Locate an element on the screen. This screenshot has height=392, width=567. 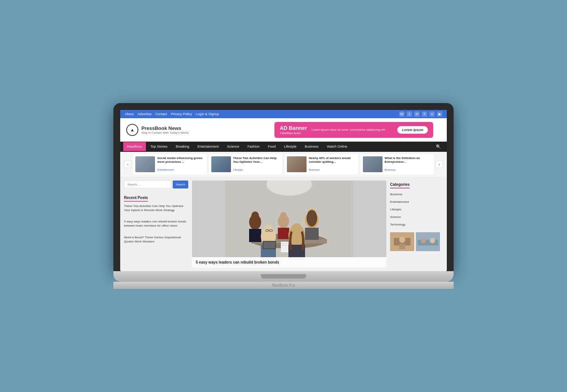
recent-posts-heading: Recent Posts is located at coordinates (136, 199).